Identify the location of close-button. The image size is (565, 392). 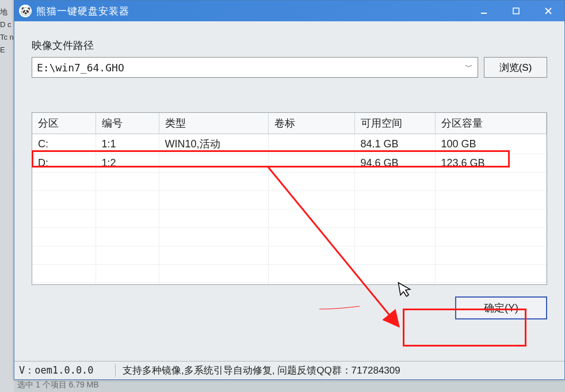
(548, 11).